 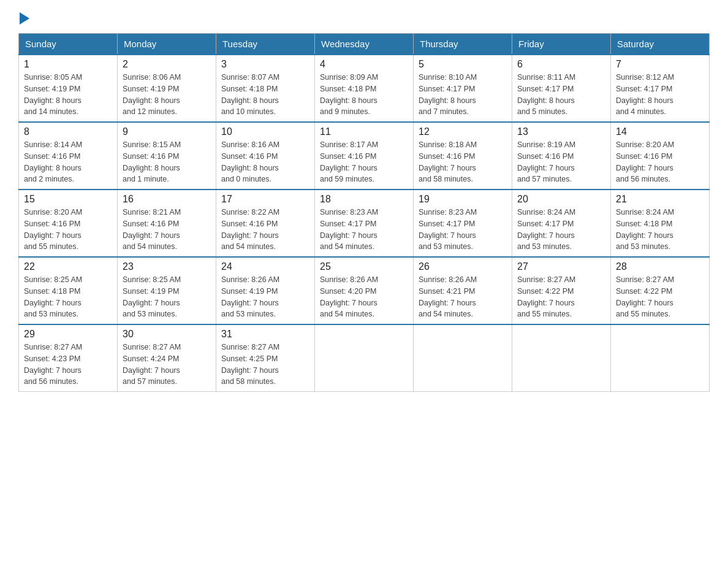 What do you see at coordinates (69, 44) in the screenshot?
I see `weekday-header-sunday: Sunday` at bounding box center [69, 44].